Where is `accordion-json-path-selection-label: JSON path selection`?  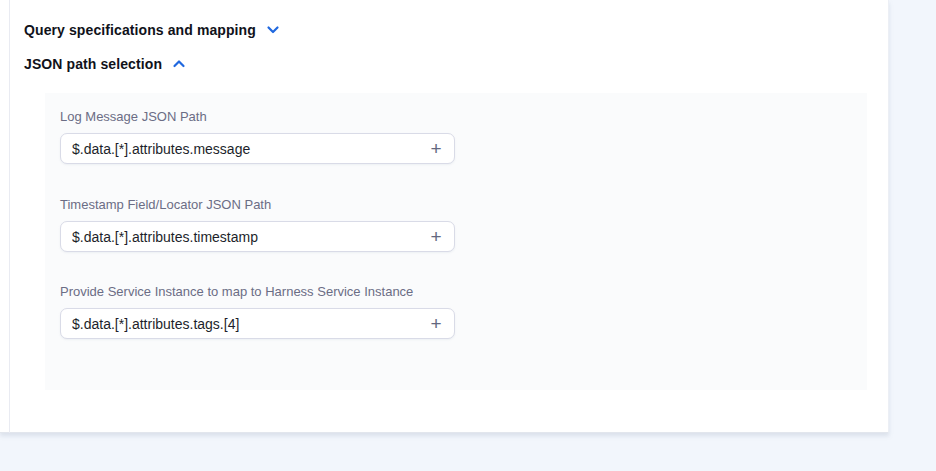
accordion-json-path-selection-label: JSON path selection is located at coordinates (93, 64).